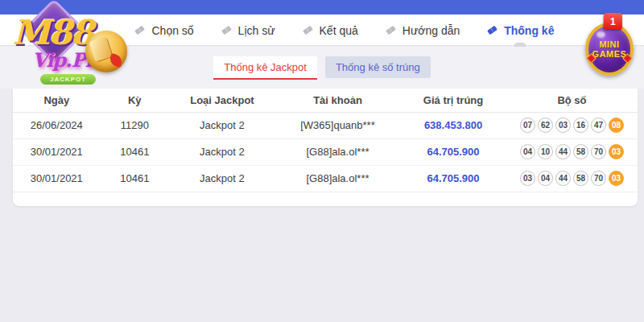 The image size is (644, 322). What do you see at coordinates (345, 31) in the screenshot?
I see `nav-menu: Chọn số Lịch sử Kết quả Hướng dẫn Thống …` at bounding box center [345, 31].